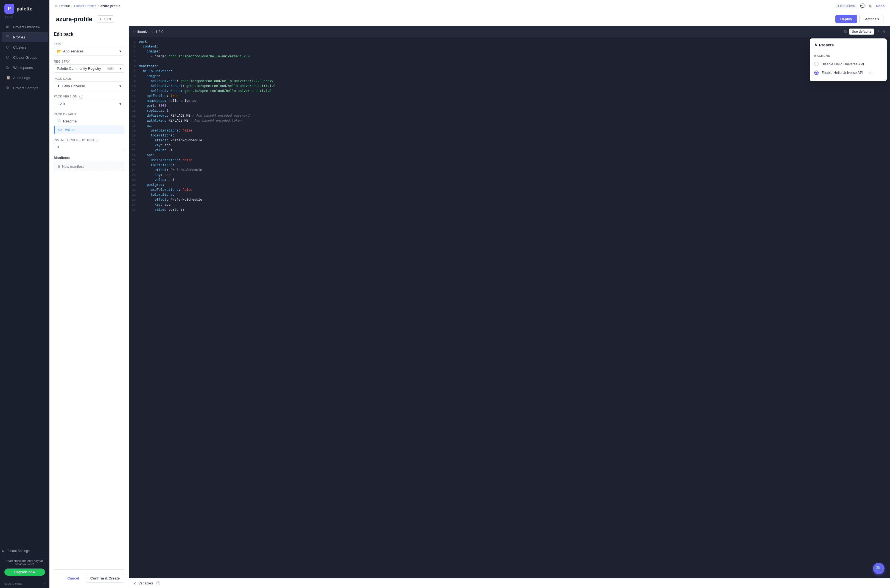  What do you see at coordinates (25, 68) in the screenshot?
I see `sidebar-item-workspaces: ⧉ Workspaces` at bounding box center [25, 68].